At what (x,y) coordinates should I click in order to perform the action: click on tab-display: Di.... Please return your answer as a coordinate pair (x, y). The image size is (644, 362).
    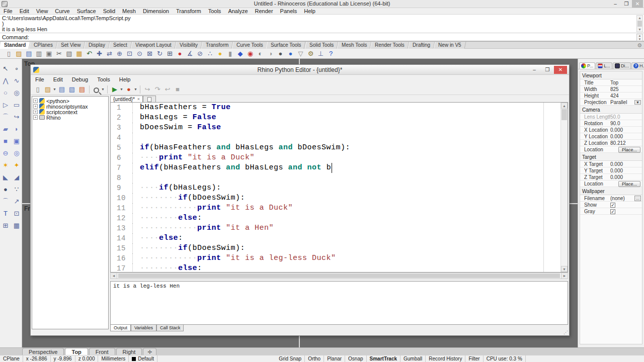
    Looking at the image, I should click on (622, 65).